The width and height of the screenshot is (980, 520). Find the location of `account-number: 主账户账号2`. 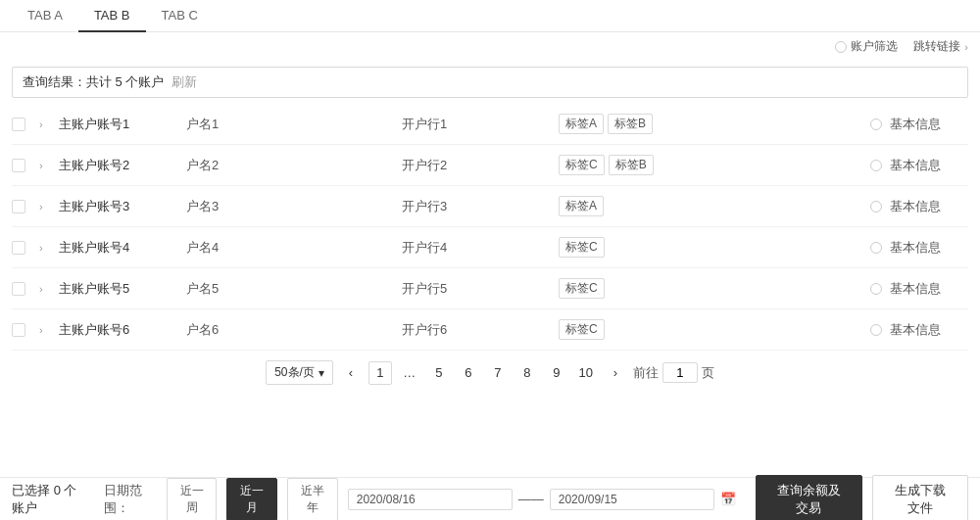

account-number: 主账户账号2 is located at coordinates (122, 165).